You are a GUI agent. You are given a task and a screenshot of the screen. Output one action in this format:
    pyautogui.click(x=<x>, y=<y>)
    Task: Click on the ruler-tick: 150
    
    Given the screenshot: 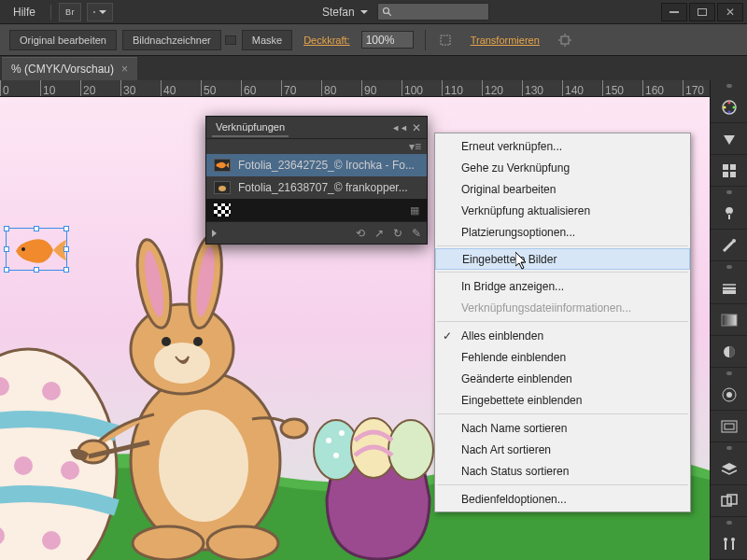 What is the action you would take?
    pyautogui.click(x=613, y=89)
    